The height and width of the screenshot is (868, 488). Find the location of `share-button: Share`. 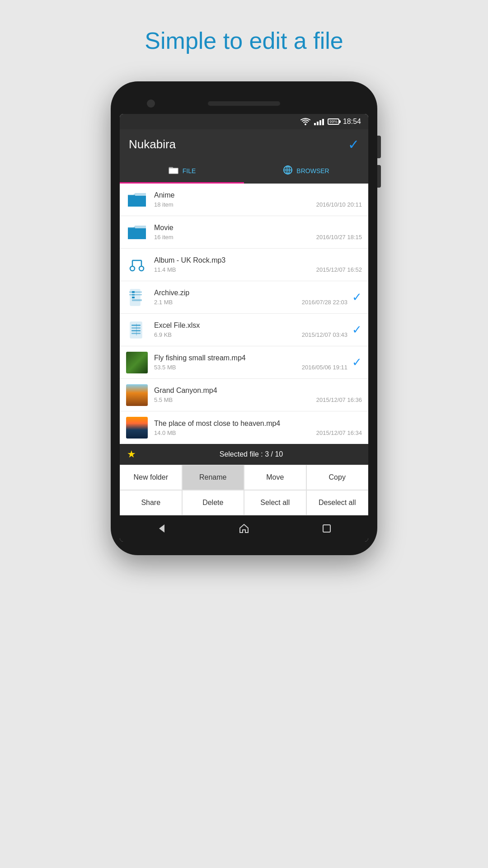

share-button: Share is located at coordinates (151, 503).